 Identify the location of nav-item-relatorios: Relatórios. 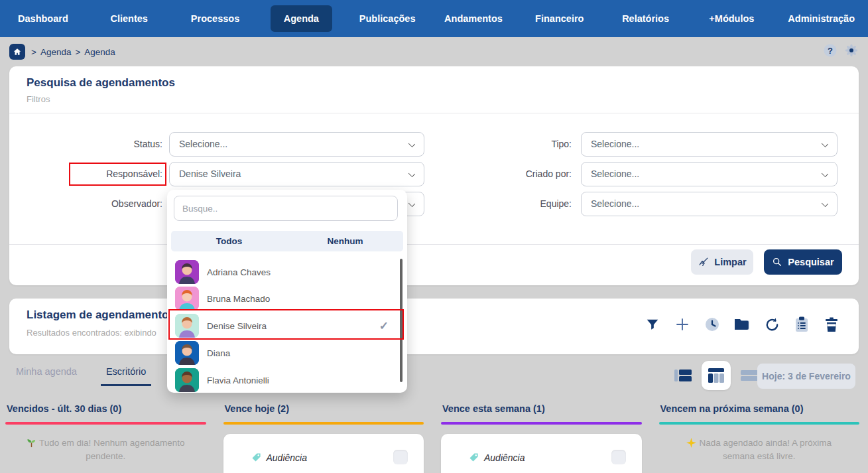
(646, 19).